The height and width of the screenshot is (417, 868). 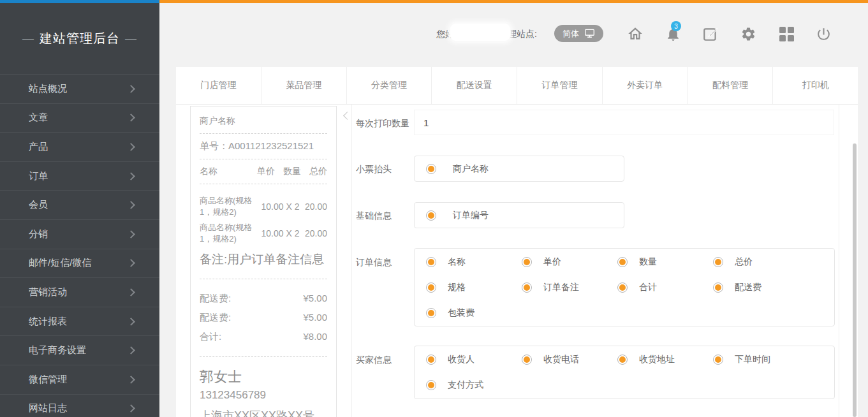 I want to click on customer-address: 上海市XX区XX路XX号XXX室, so click(x=263, y=413).